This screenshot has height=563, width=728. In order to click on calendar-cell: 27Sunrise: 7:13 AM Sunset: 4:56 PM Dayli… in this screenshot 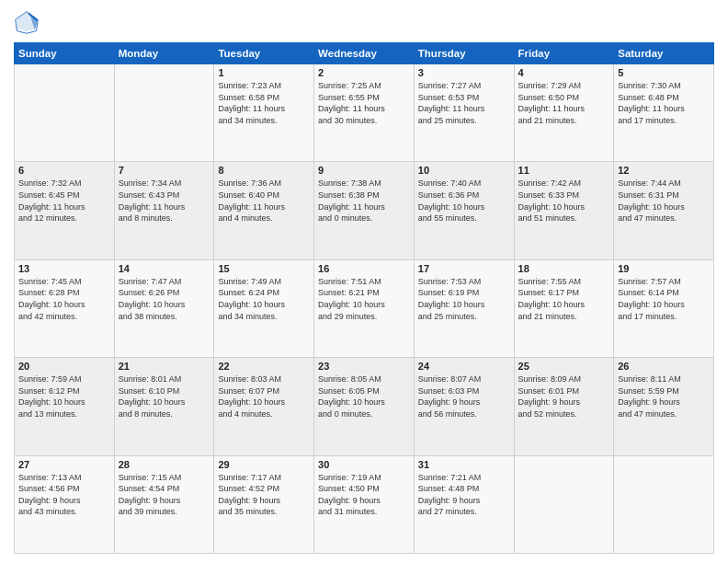, I will do `click(64, 504)`.